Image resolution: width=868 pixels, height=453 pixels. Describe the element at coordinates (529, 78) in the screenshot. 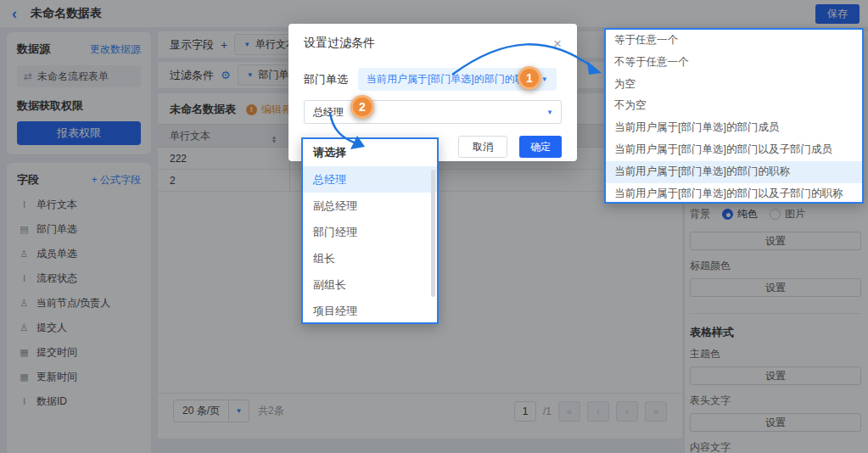

I see `step-badge-1: 1` at that location.